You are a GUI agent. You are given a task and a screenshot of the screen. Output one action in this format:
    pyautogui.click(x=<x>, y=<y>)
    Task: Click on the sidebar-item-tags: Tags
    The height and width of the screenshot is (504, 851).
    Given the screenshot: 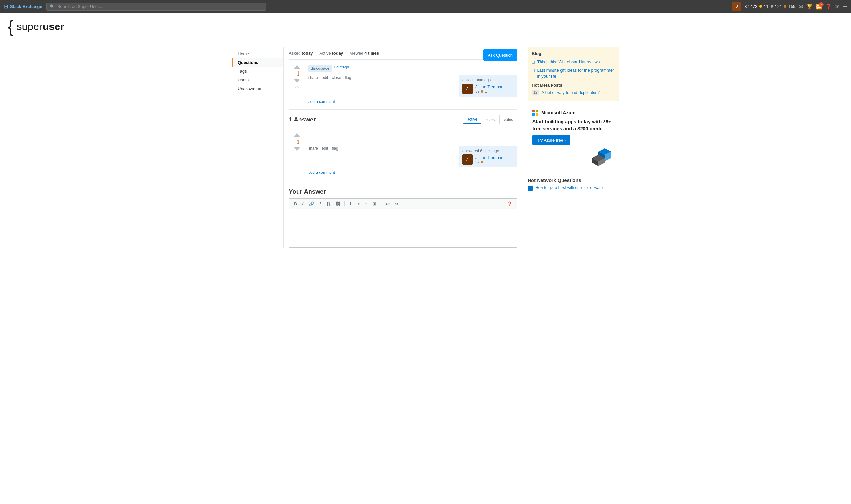 What is the action you would take?
    pyautogui.click(x=257, y=71)
    